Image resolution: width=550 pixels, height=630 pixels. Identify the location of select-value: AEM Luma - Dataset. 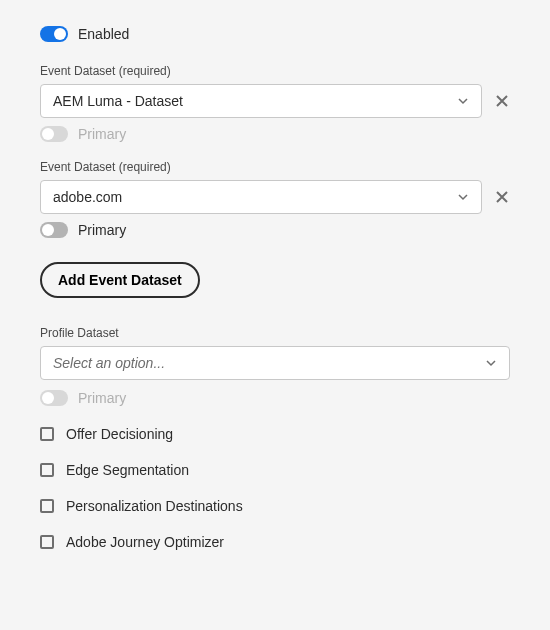
(118, 101).